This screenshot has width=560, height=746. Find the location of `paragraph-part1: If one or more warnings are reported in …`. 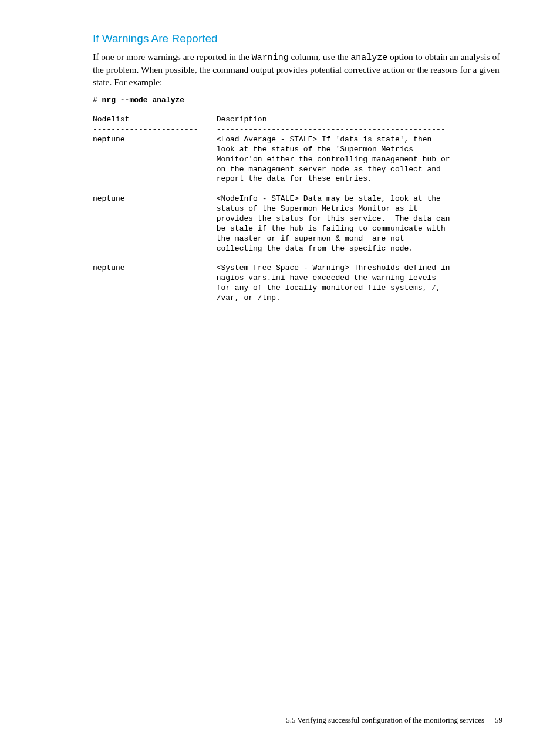

paragraph-part1: If one or more warnings are reported in … is located at coordinates (173, 56).